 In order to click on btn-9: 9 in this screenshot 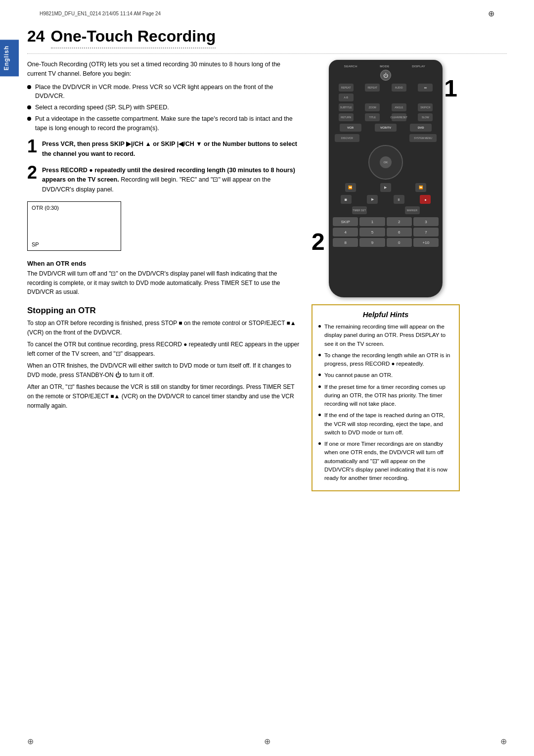, I will do `click(372, 242)`.